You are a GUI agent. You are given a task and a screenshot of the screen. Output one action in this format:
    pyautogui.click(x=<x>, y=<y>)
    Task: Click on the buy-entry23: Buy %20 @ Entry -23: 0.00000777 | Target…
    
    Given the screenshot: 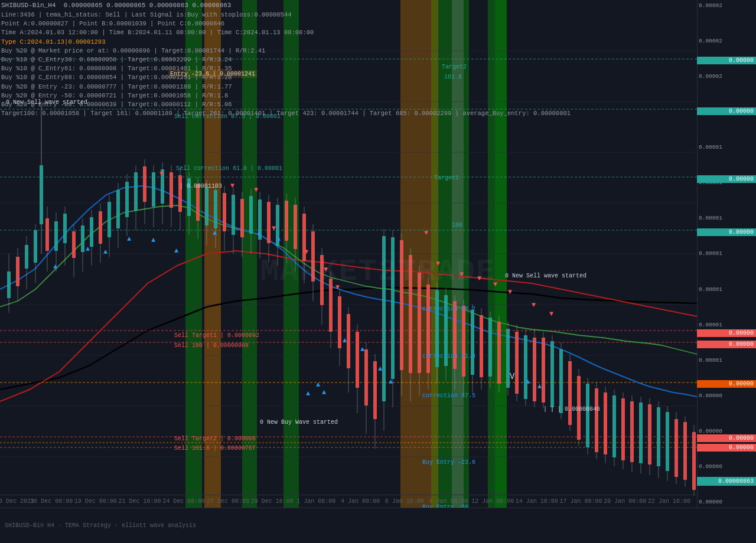 What is the action you would take?
    pyautogui.click(x=286, y=87)
    